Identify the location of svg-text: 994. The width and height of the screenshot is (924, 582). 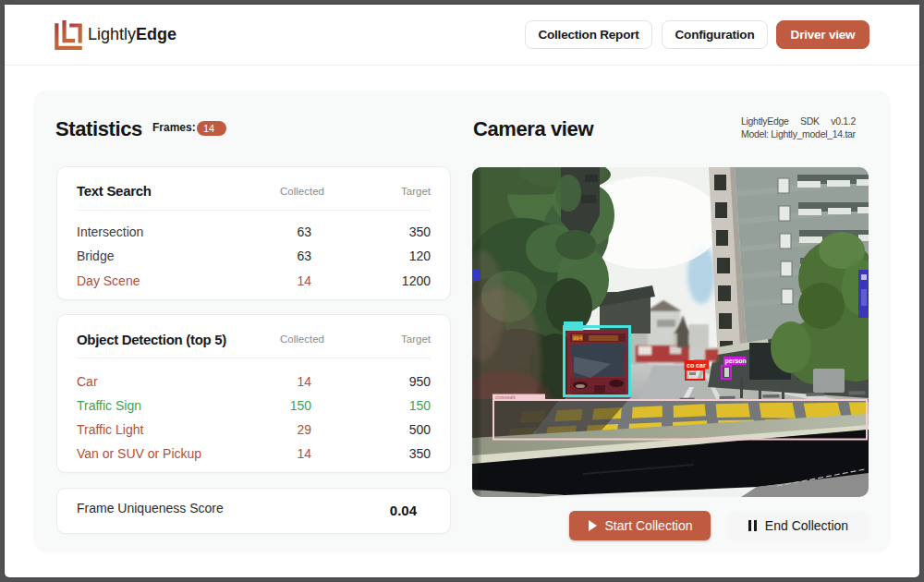
(578, 338).